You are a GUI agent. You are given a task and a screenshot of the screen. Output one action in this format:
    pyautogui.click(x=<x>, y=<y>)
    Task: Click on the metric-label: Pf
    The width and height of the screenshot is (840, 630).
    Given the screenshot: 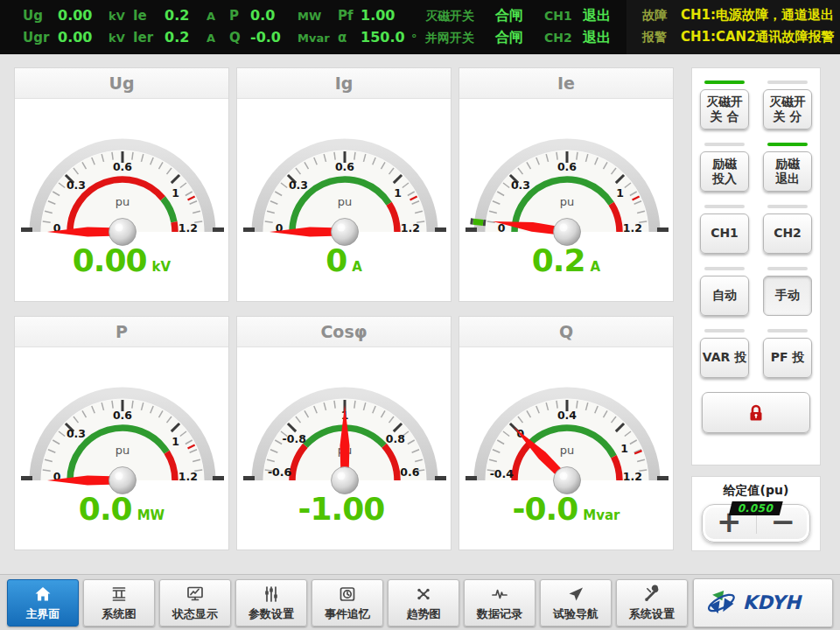 What is the action you would take?
    pyautogui.click(x=349, y=16)
    